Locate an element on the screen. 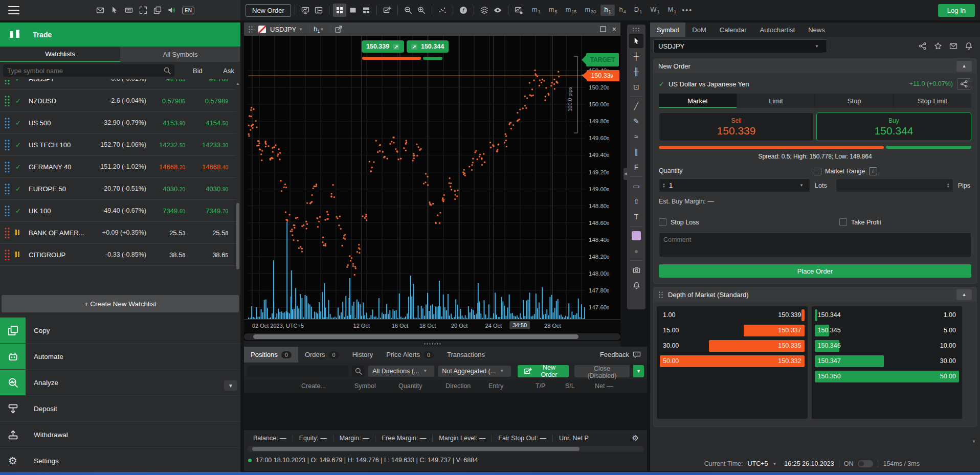  dom-ask-row: 150.34610.00 is located at coordinates (887, 346).